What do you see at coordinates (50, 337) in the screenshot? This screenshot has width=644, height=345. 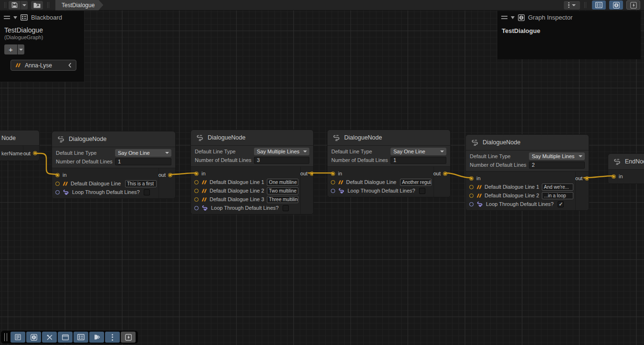 I see `tools-button` at bounding box center [50, 337].